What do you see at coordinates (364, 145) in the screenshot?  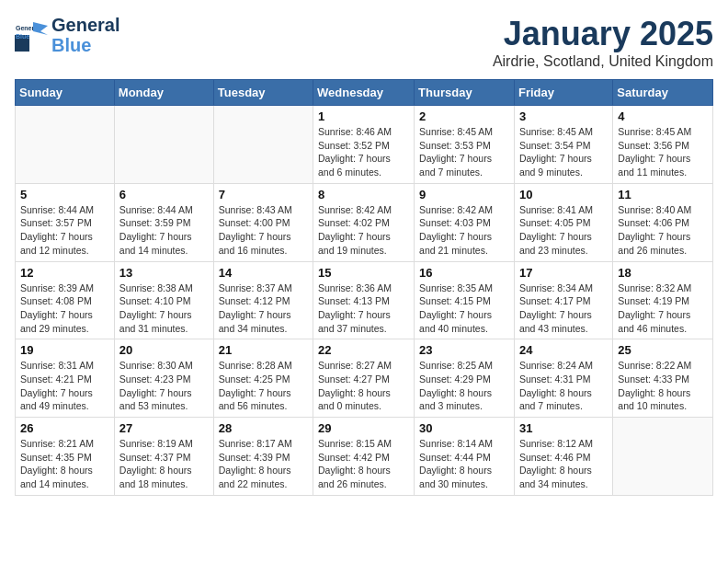 I see `calendar-week-row: 1Sunrise: 8:46 AM Sunset: 3:52 PM Daylig…` at bounding box center [364, 145].